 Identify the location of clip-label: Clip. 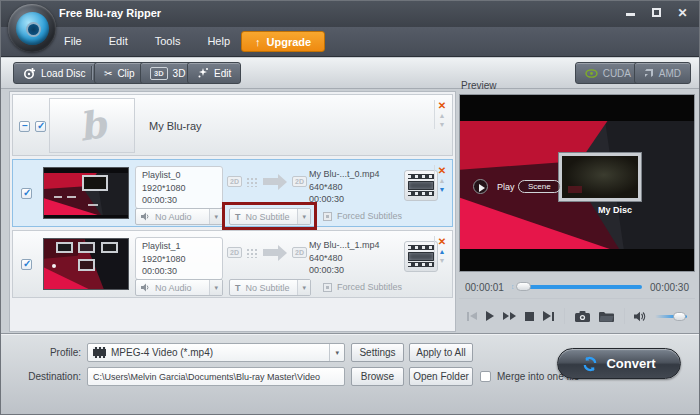
(126, 74).